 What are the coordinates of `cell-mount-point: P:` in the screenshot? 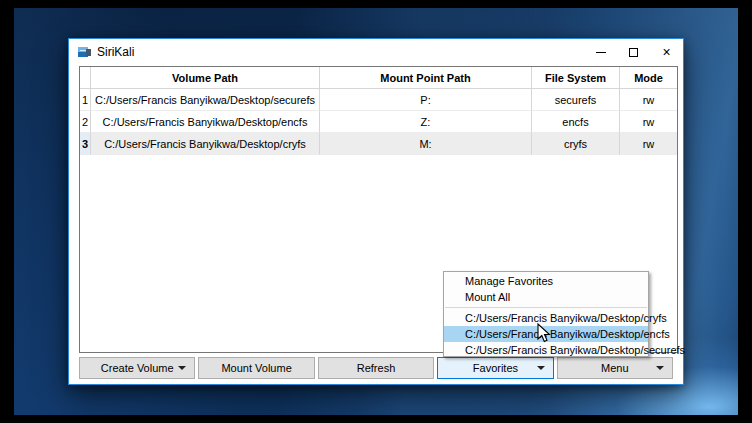 It's located at (426, 100).